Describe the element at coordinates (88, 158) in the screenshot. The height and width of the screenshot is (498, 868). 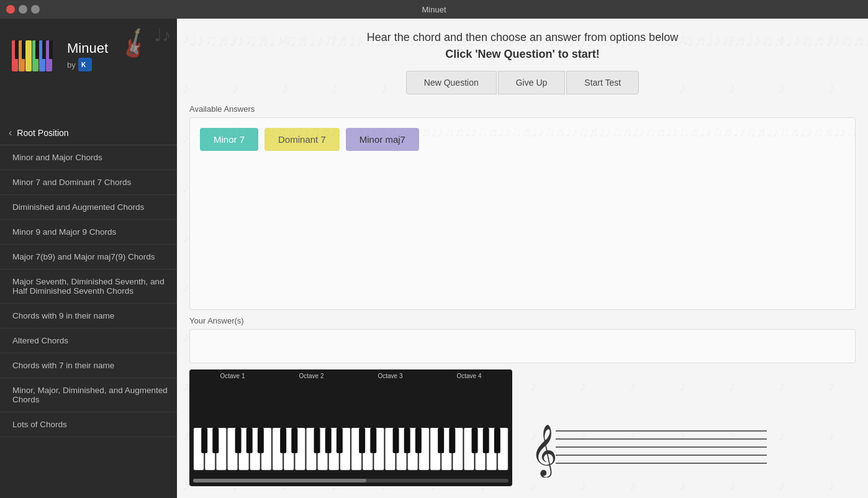
I see `sidebar-item-minor-major: Minor and Major Chords` at that location.